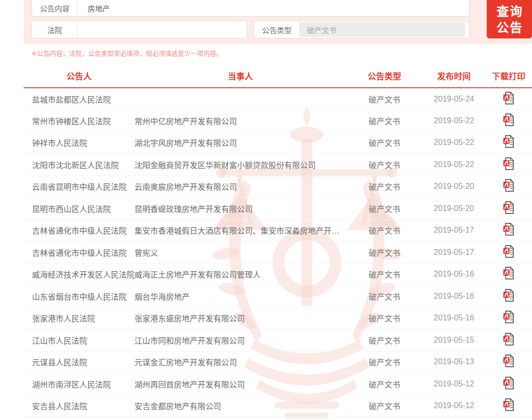 Image resolution: width=532 pixels, height=420 pixels. I want to click on party-cell: 元谋金汇房地产开发有限公司, so click(240, 362).